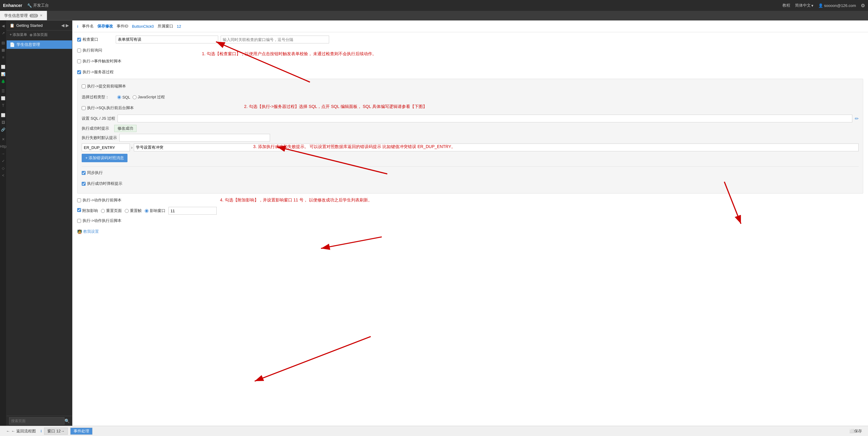  Describe the element at coordinates (88, 211) in the screenshot. I see `attach-effect-label: 附加影响` at that location.